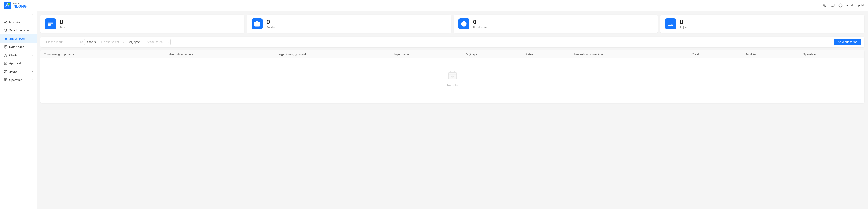 This screenshot has height=209, width=868. What do you see at coordinates (142, 24) in the screenshot?
I see `stat-card-total: 0 Total` at bounding box center [142, 24].